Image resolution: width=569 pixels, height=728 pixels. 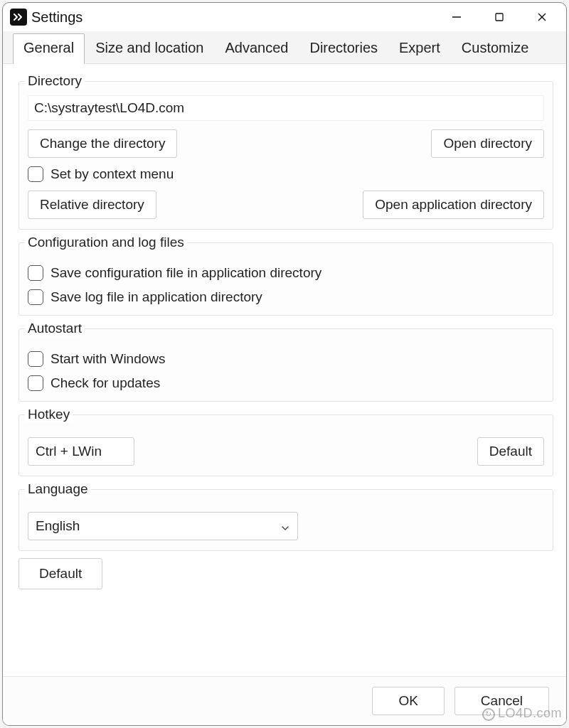 I want to click on set-by-context-menu-row: Set by context menu, so click(x=286, y=174).